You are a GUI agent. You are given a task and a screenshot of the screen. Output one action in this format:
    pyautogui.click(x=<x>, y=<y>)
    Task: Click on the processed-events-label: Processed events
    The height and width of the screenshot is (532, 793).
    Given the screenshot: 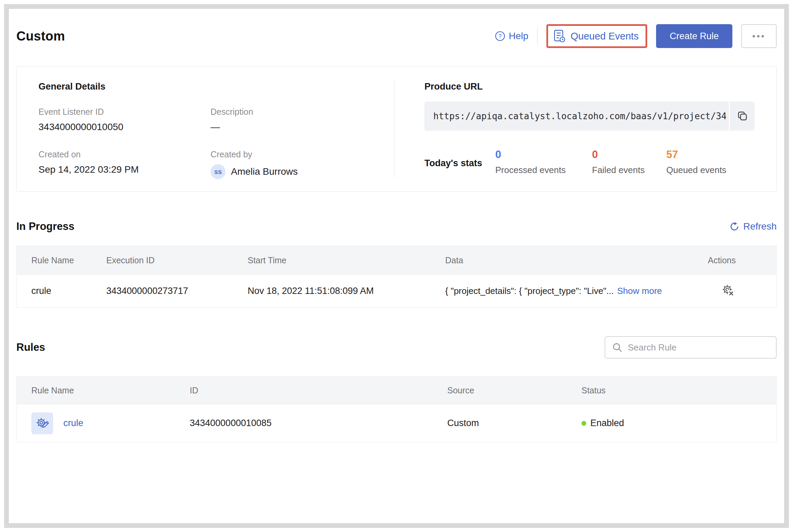 What is the action you would take?
    pyautogui.click(x=544, y=170)
    